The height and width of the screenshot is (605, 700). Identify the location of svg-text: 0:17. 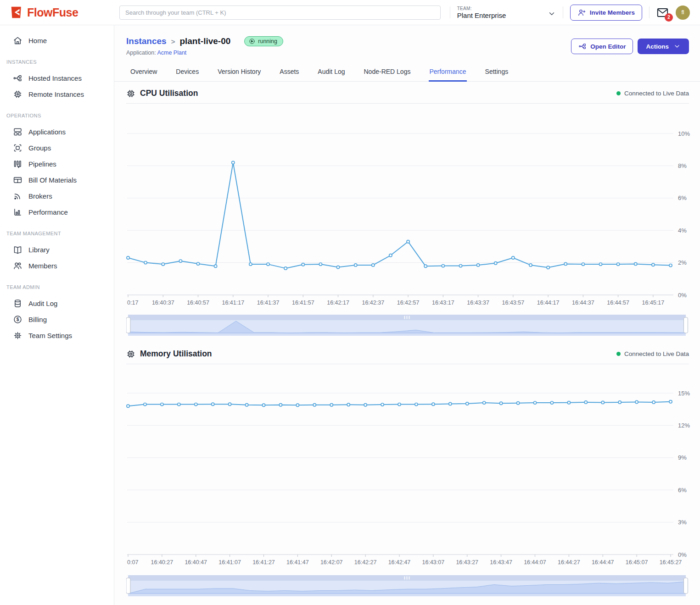
(133, 303).